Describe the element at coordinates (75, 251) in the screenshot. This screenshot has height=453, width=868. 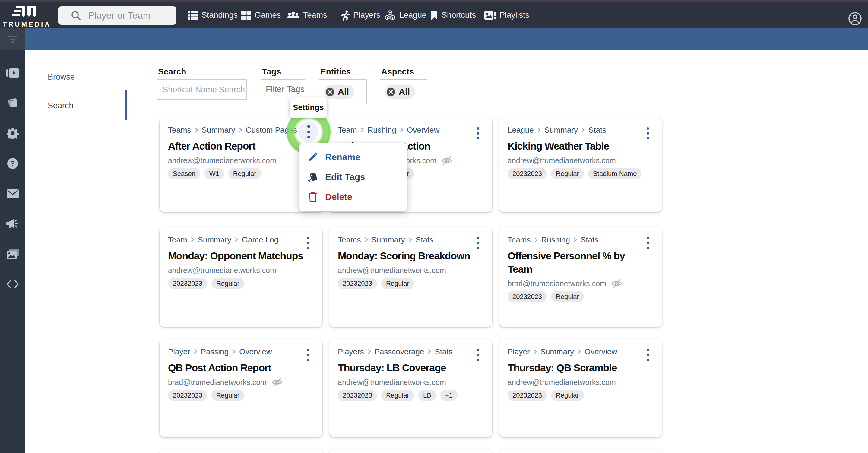
I see `shortcuts-side-menu: Browse Search` at that location.